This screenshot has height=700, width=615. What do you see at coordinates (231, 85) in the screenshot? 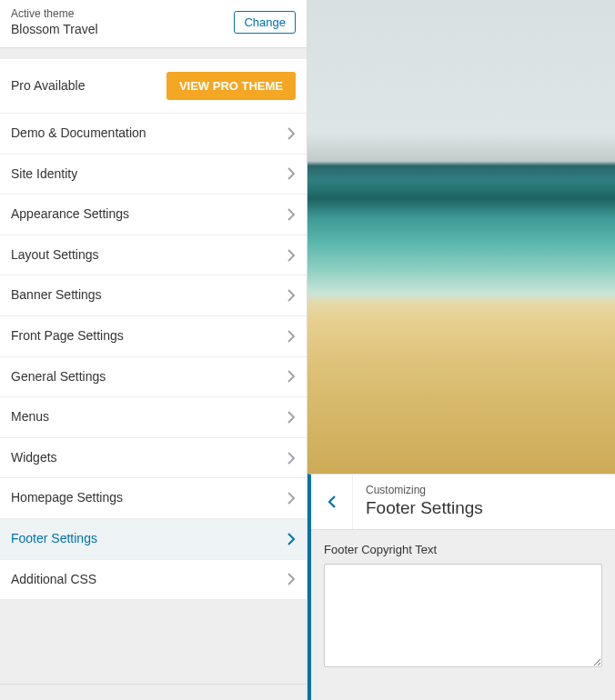
I see `view-pro-theme-button: VIEW PRO THEME` at bounding box center [231, 85].